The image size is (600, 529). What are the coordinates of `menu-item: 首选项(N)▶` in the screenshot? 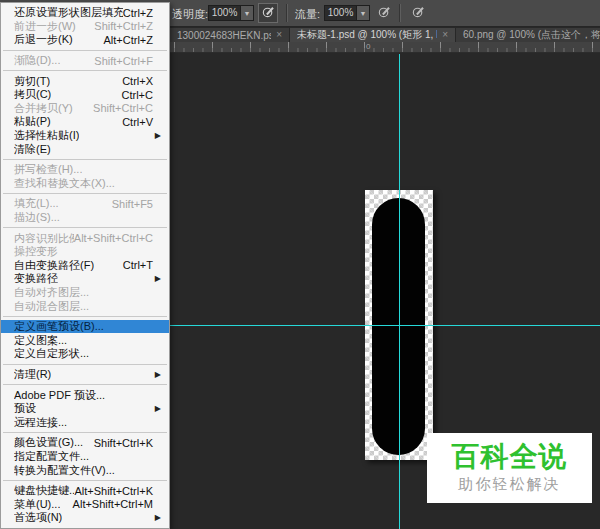 It's located at (85, 518).